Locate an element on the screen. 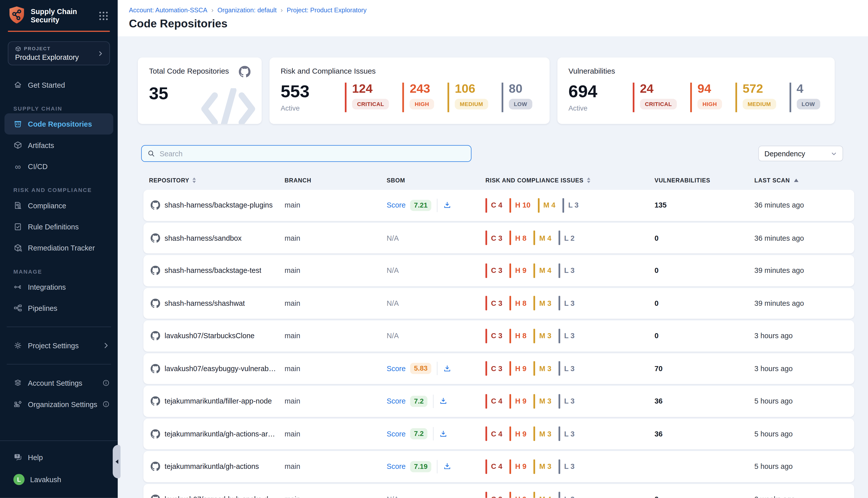 Image resolution: width=868 pixels, height=498 pixels. high-tile: 94 HIGH is located at coordinates (706, 97).